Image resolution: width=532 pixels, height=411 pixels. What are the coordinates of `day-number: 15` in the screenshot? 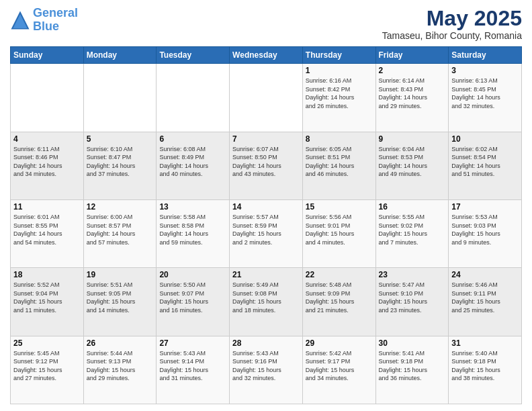 It's located at (339, 207).